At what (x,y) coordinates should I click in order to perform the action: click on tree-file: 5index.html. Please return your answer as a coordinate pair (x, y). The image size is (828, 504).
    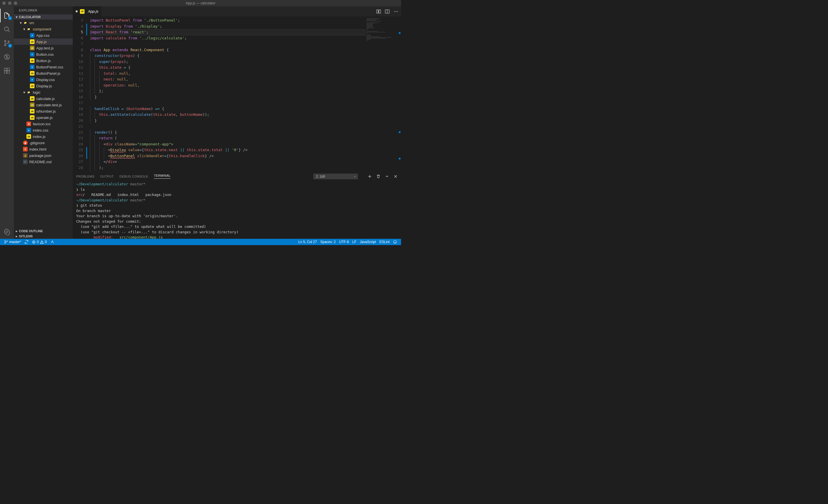
    Looking at the image, I should click on (43, 149).